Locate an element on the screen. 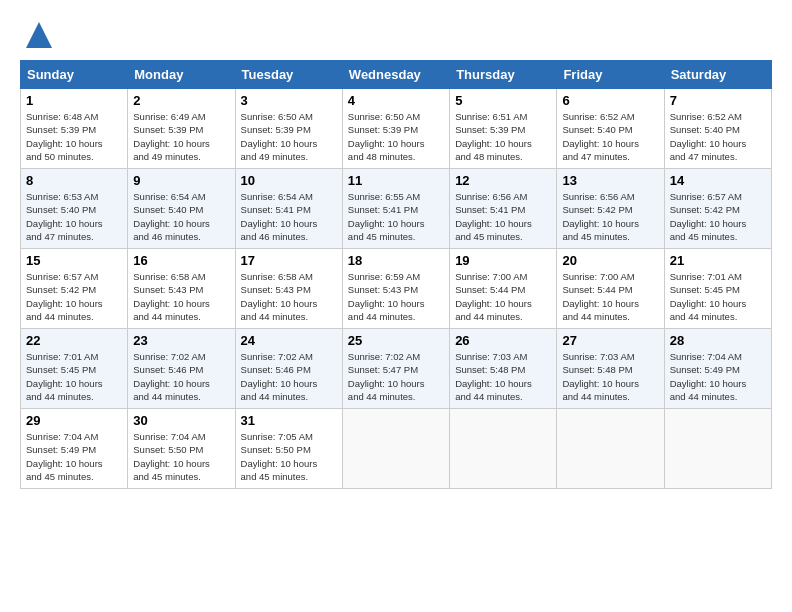 Image resolution: width=792 pixels, height=612 pixels. logo is located at coordinates (37, 35).